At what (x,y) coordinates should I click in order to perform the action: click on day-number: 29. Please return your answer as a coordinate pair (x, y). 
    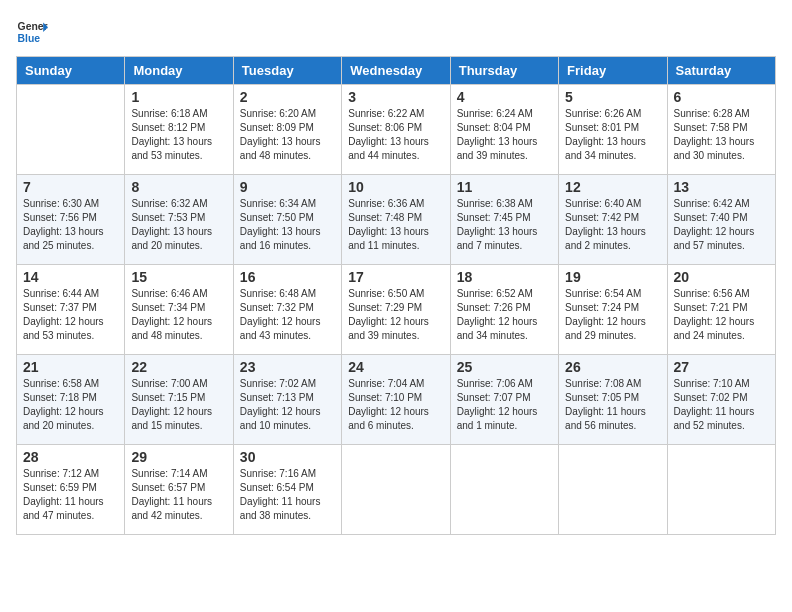
    Looking at the image, I should click on (178, 457).